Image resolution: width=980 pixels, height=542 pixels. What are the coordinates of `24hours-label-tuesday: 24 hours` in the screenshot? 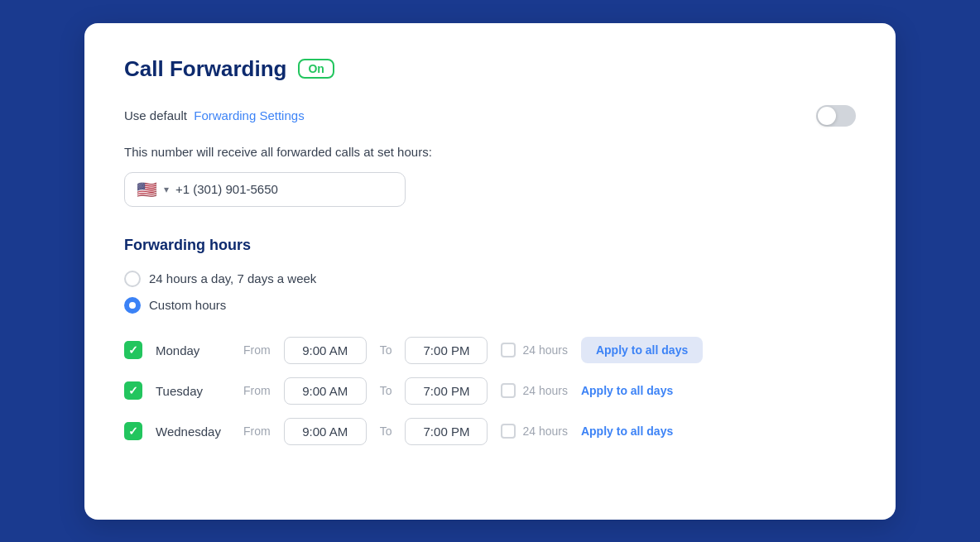 It's located at (545, 391).